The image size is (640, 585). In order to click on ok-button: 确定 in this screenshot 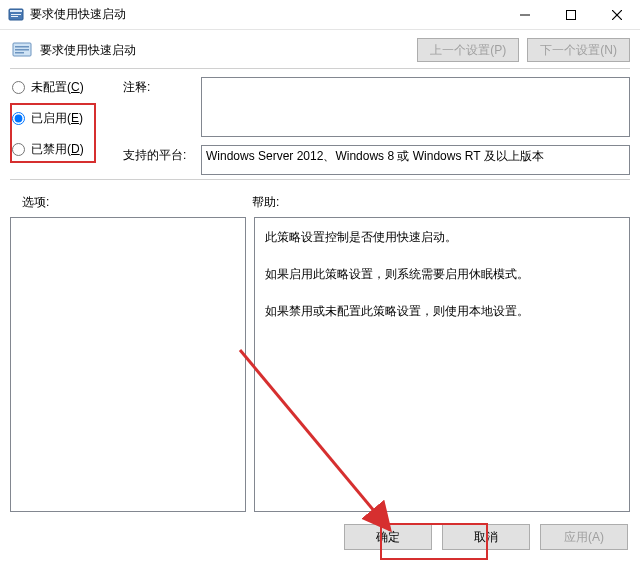, I will do `click(388, 537)`.